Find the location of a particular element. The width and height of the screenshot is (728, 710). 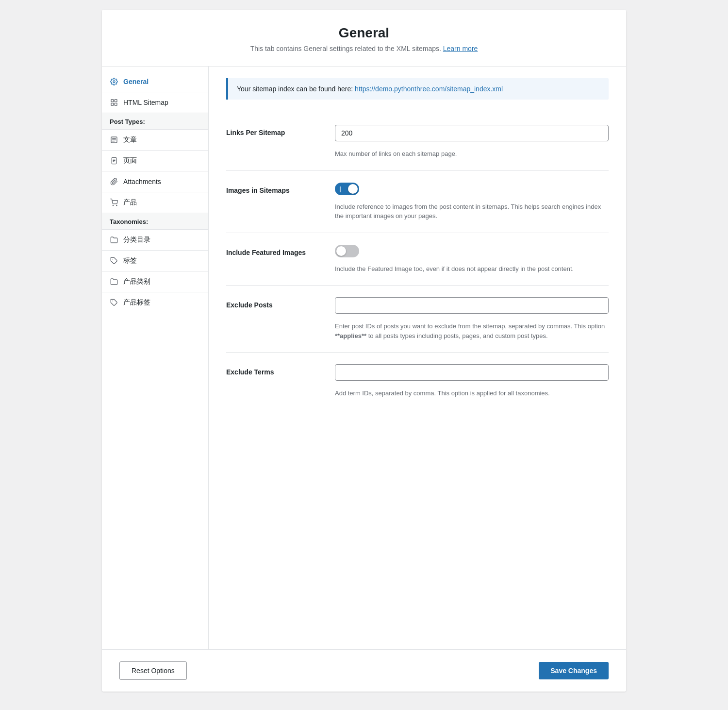

sidebar-item-pages: 页面 is located at coordinates (155, 161).